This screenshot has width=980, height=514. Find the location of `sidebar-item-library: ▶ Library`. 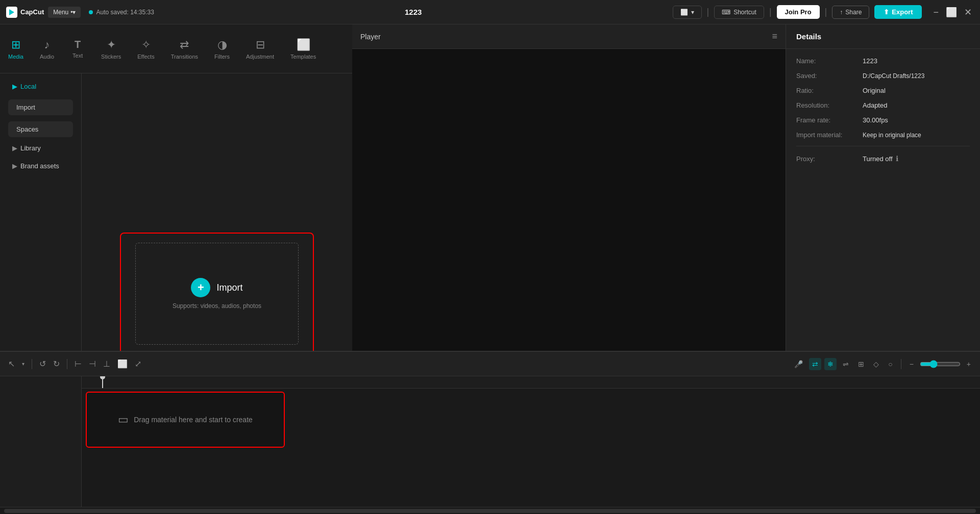

sidebar-item-library: ▶ Library is located at coordinates (41, 148).